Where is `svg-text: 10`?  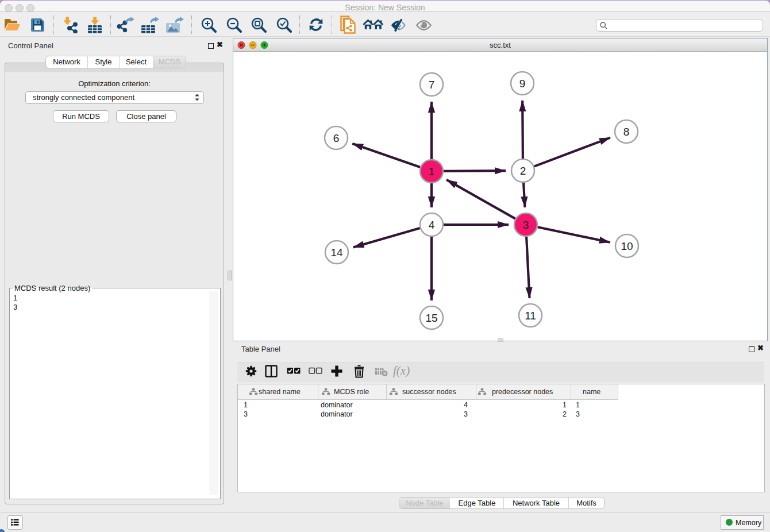
svg-text: 10 is located at coordinates (626, 246).